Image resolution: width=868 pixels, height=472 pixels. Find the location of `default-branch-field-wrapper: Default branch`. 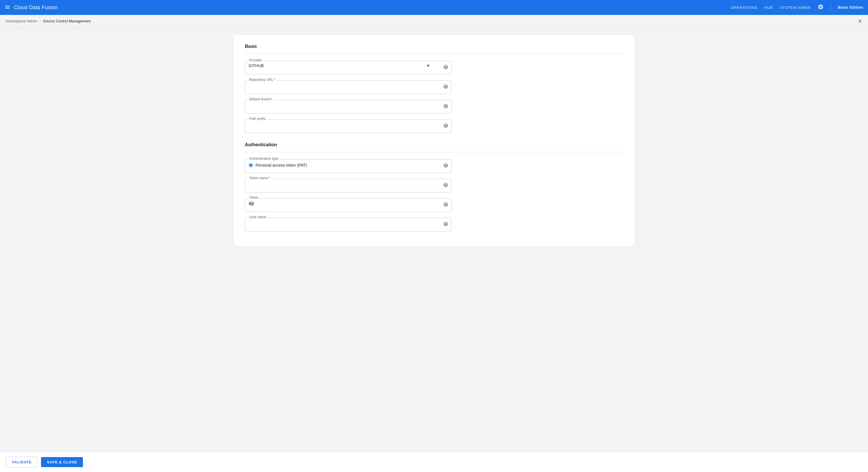

default-branch-field-wrapper: Default branch is located at coordinates (348, 106).